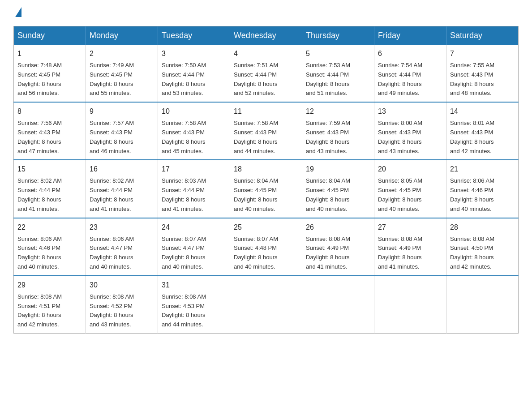  What do you see at coordinates (50, 131) in the screenshot?
I see `calendar-cell: 8 Sunrise: 7:56 AMSunset: 4:43 PMDayligh…` at bounding box center [50, 131].